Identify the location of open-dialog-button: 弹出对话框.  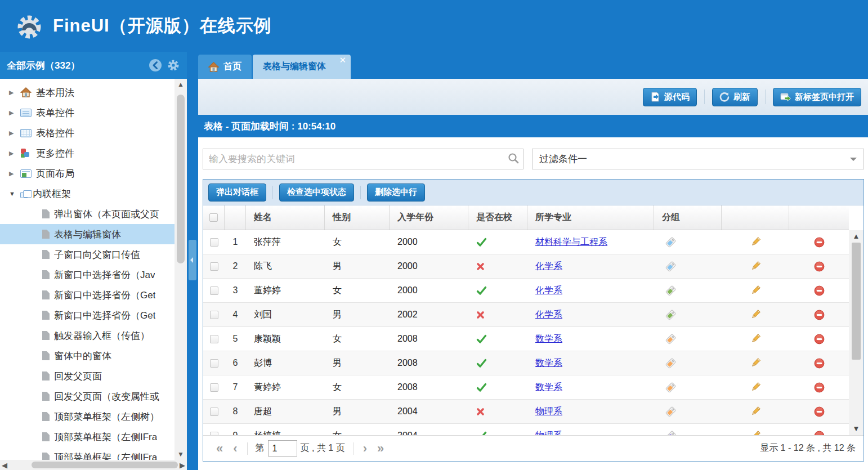
(238, 193).